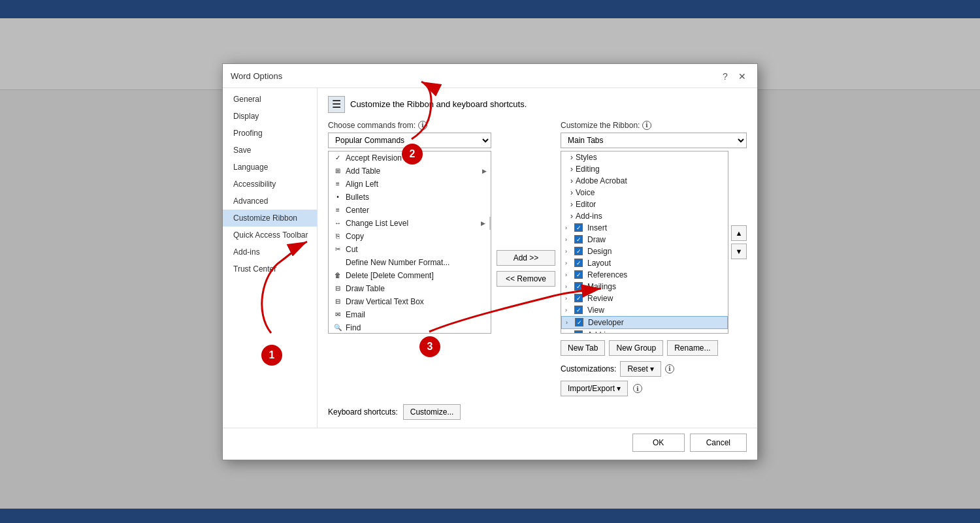 This screenshot has height=523, width=980. I want to click on ribbon-tree-item: ›Styles, so click(644, 157).